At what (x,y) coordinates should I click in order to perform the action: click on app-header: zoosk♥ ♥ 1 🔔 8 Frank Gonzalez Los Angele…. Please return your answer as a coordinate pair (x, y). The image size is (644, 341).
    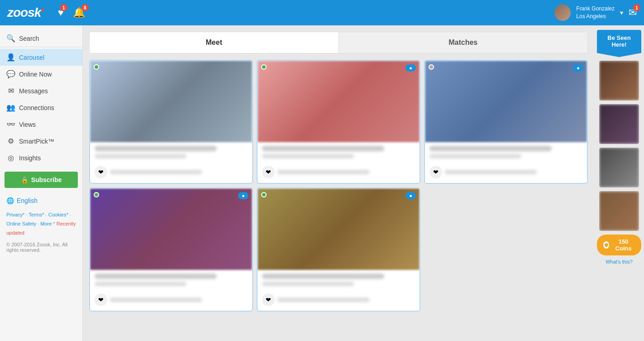
    Looking at the image, I should click on (322, 13).